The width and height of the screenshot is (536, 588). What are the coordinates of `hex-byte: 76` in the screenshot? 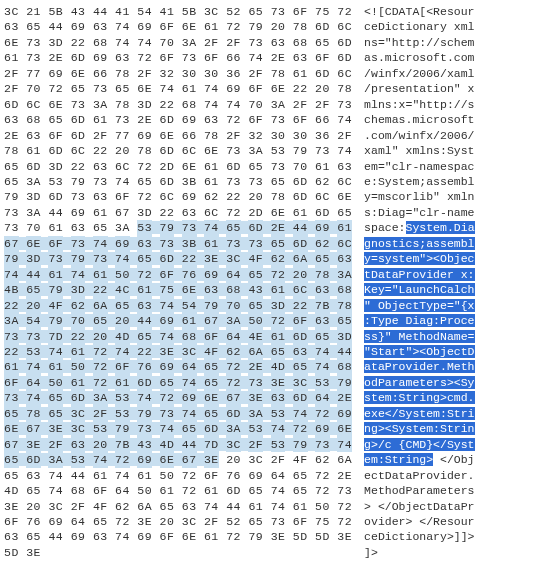 It's located at (234, 476).